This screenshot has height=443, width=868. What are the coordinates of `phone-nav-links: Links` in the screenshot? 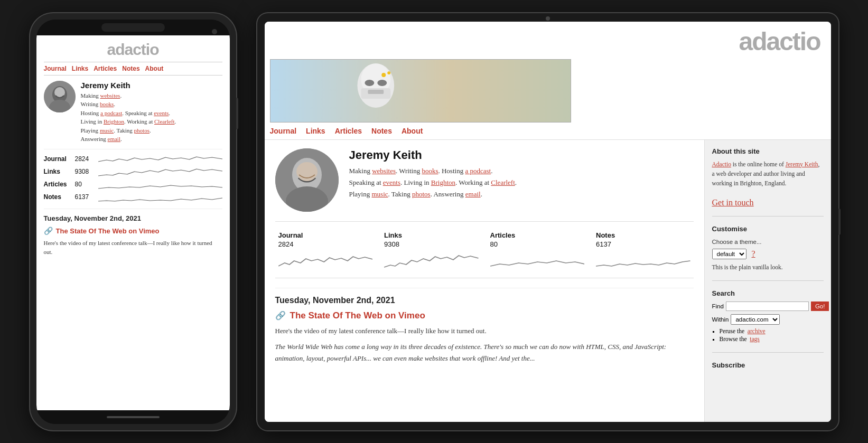 It's located at (80, 69).